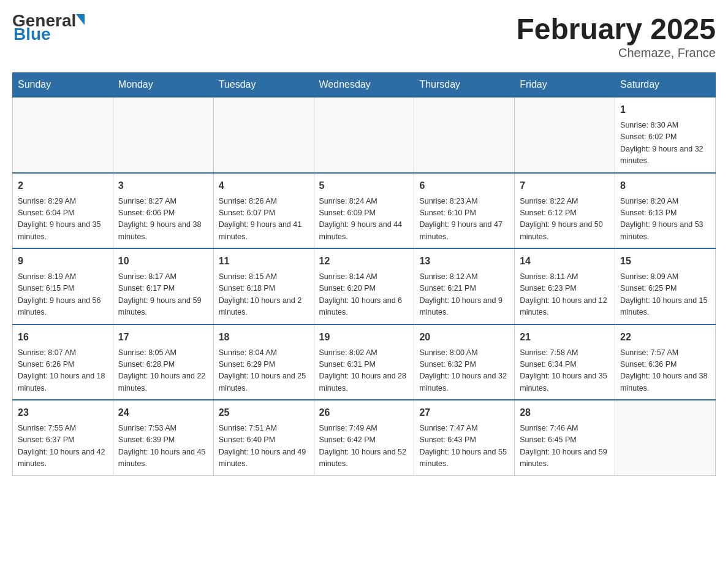 The image size is (728, 563). Describe the element at coordinates (364, 362) in the screenshot. I see `calendar-cell: 19Sunrise: 8:02 AM Sunset: 6:31 PM Dayli…` at that location.